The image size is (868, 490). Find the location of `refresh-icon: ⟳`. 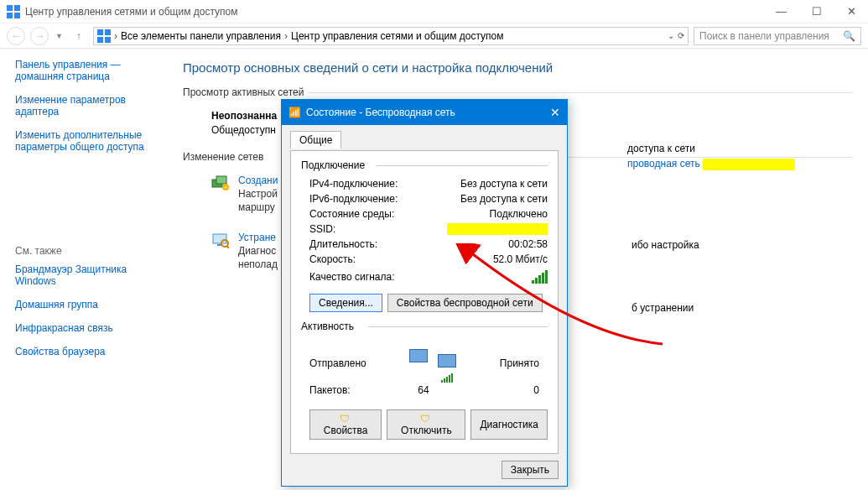

refresh-icon: ⟳ is located at coordinates (681, 35).